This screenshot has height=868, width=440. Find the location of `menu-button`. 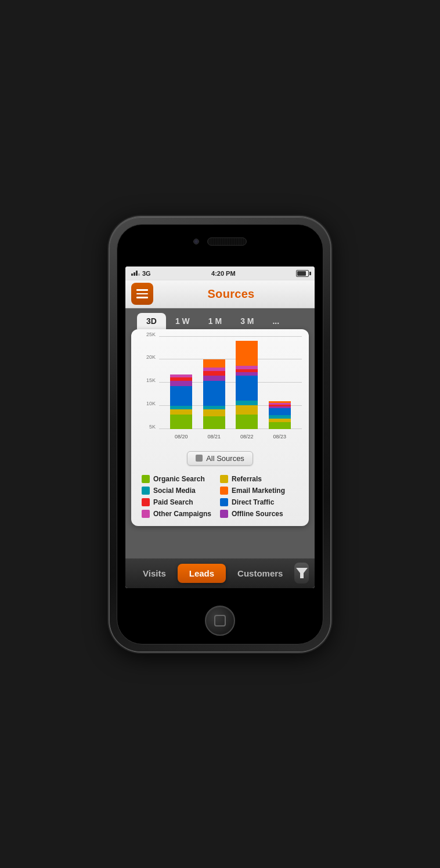

menu-button is located at coordinates (142, 294).